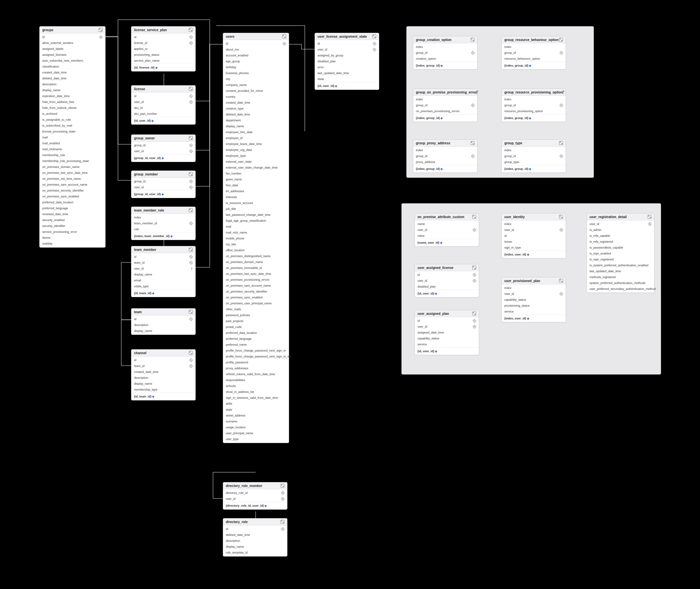 The height and width of the screenshot is (589, 700). What do you see at coordinates (347, 37) in the screenshot?
I see `entity-header: user_license_assignment_state` at bounding box center [347, 37].